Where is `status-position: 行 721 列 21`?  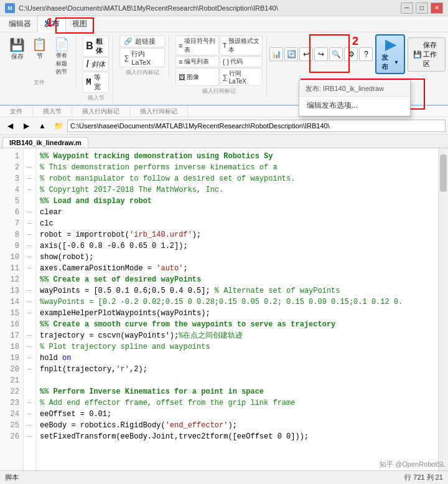
status-position: 行 721 列 21 is located at coordinates (424, 477).